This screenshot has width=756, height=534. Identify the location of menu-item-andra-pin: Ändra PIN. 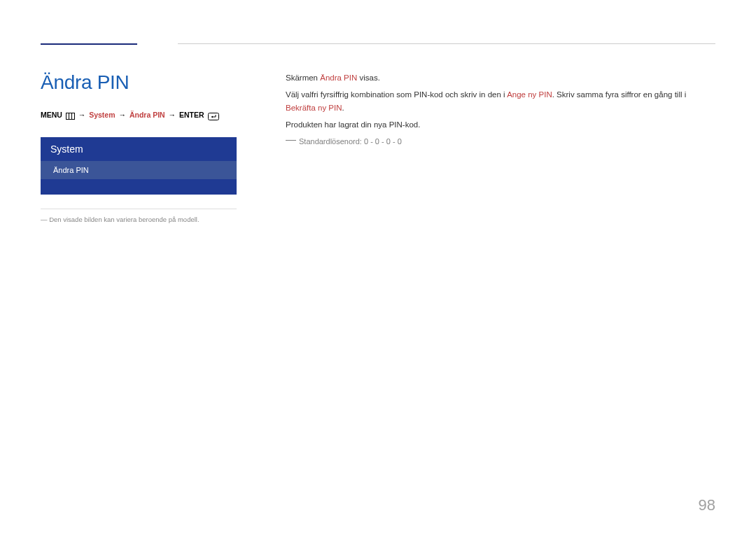
(139, 170).